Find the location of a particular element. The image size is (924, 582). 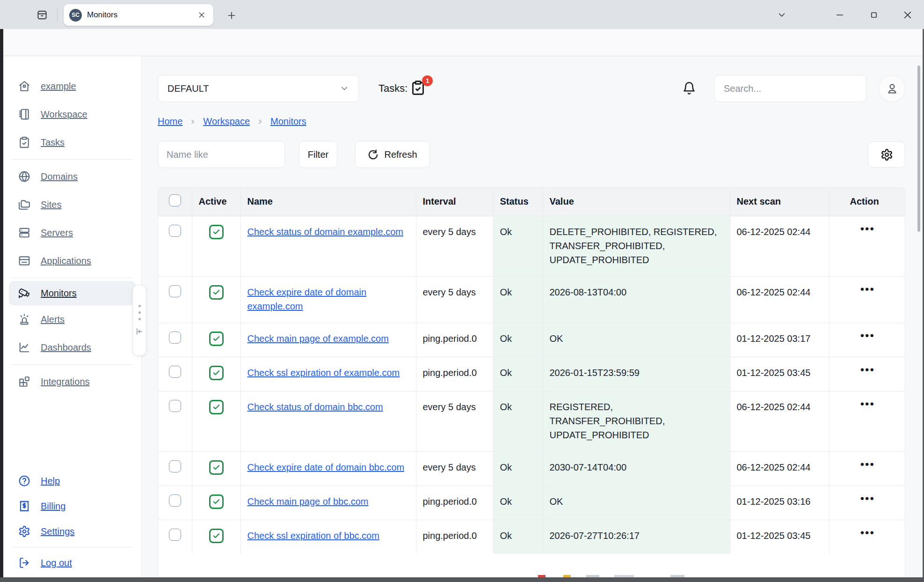

breadcrumb: Home Workspace Monitors is located at coordinates (531, 122).